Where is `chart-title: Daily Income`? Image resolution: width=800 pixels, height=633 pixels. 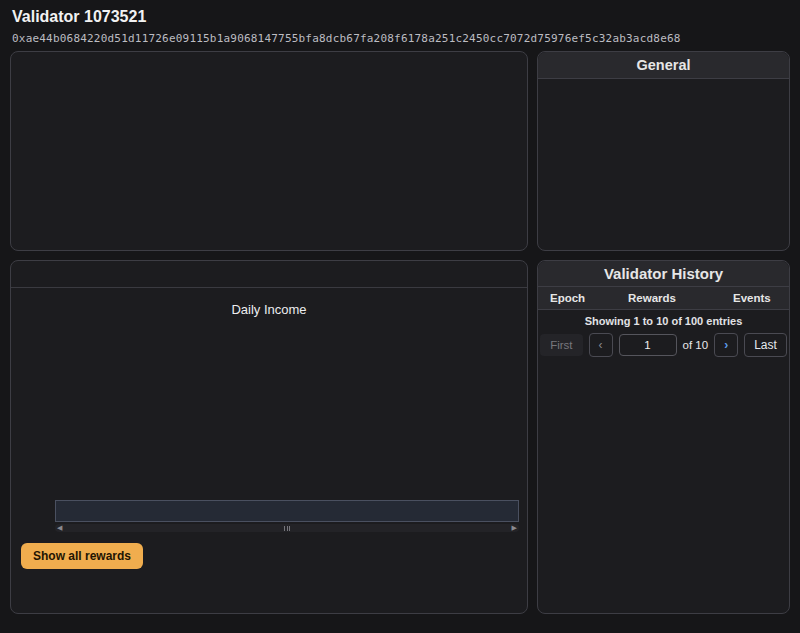
chart-title: Daily Income is located at coordinates (269, 310).